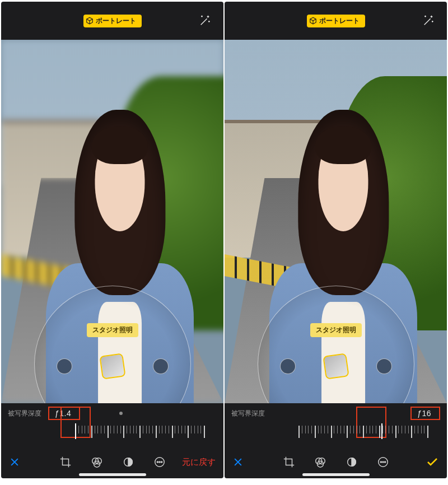 This screenshot has width=448, height=485. What do you see at coordinates (112, 425) in the screenshot?
I see `depth-control: 被写界深度 ƒ1.4` at bounding box center [112, 425].